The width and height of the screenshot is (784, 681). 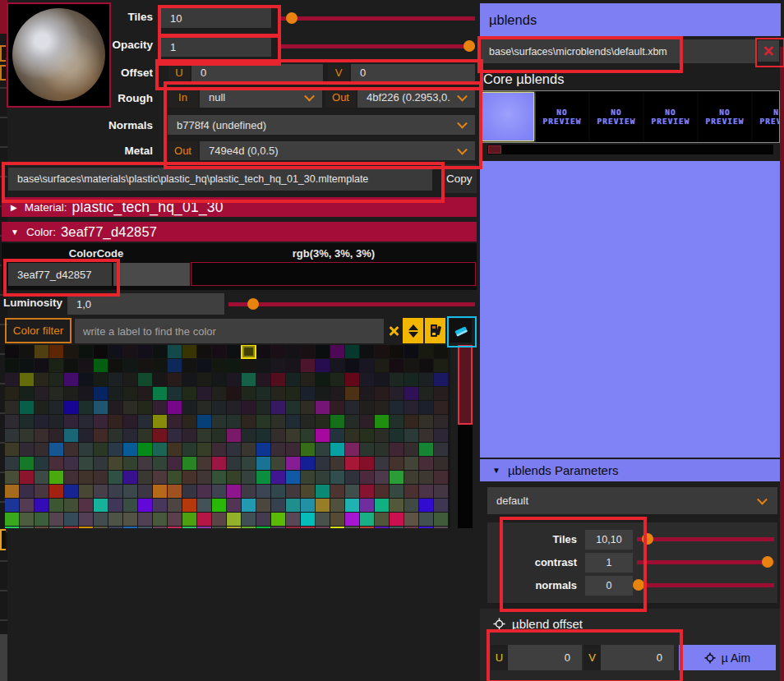 What do you see at coordinates (705, 562) in the screenshot?
I see `param-contrast-slider` at bounding box center [705, 562].